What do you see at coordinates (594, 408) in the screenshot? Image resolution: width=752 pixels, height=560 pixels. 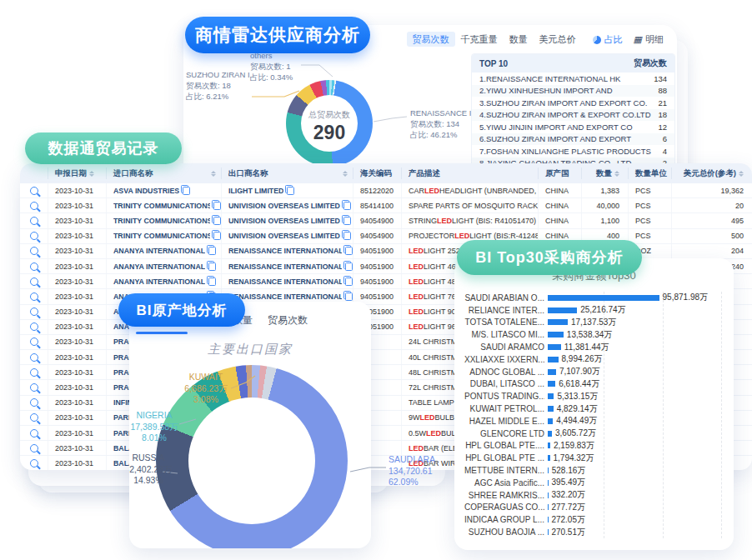 I see `bar-row: KUWAIT PETROL... 4,829.14万` at bounding box center [594, 408].